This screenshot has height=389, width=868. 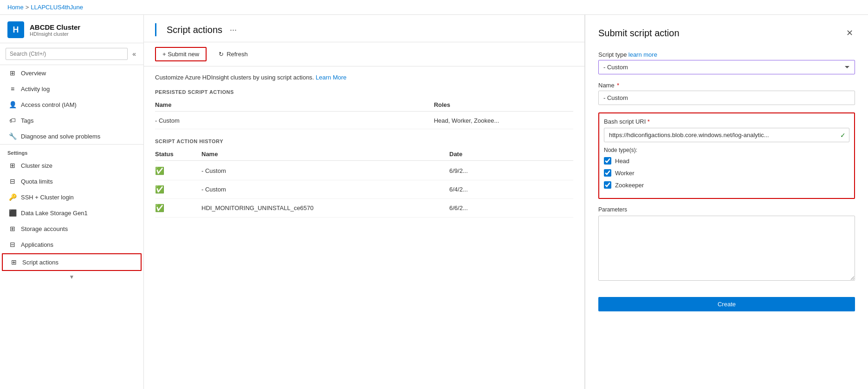 I want to click on tags-icon: 🏷, so click(x=13, y=120).